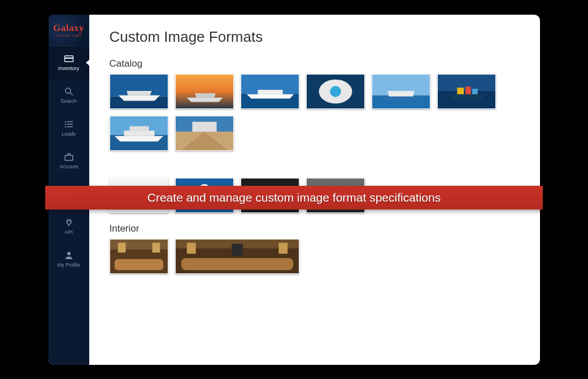  What do you see at coordinates (69, 128) in the screenshot?
I see `sidebar-item-leads: Leads` at bounding box center [69, 128].